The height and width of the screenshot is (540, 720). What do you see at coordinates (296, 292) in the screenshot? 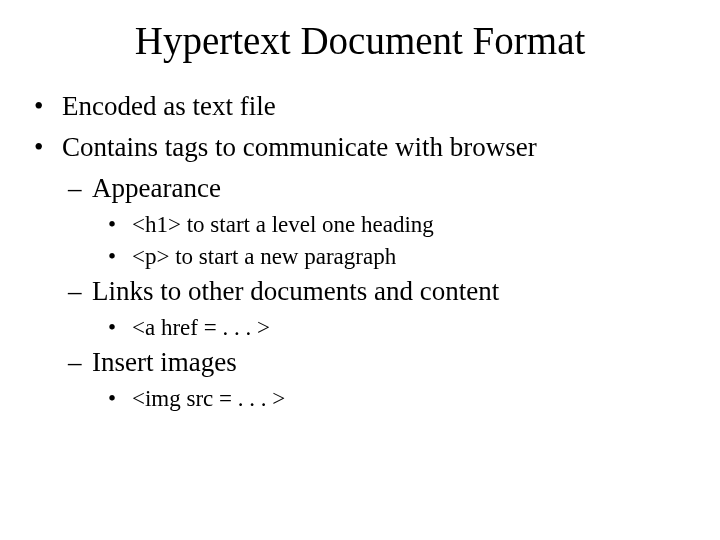
I see `bullet-text: Links to other documents and content` at bounding box center [296, 292].